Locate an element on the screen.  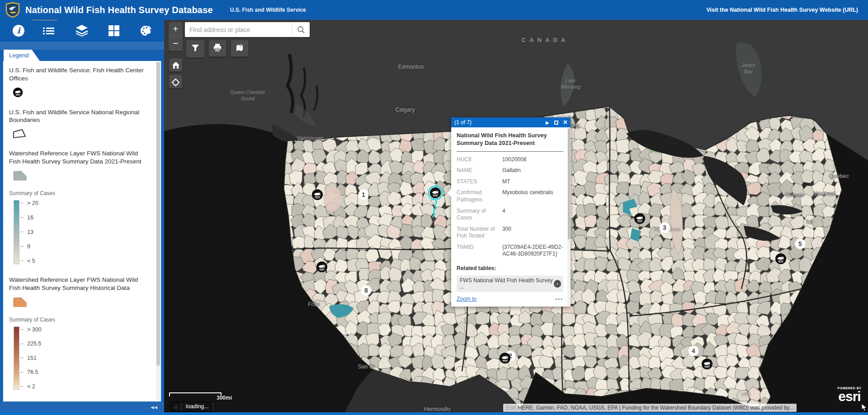
search-icon is located at coordinates (301, 30).